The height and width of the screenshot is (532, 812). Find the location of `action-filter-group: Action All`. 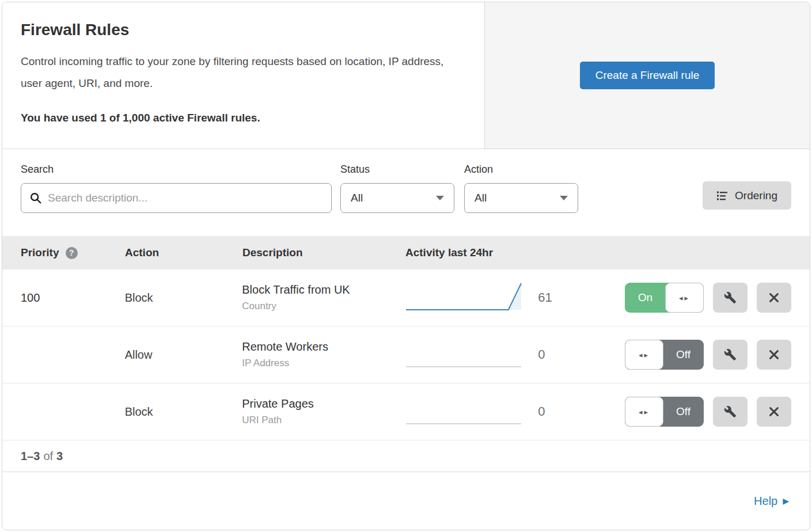

action-filter-group: Action All is located at coordinates (526, 188).